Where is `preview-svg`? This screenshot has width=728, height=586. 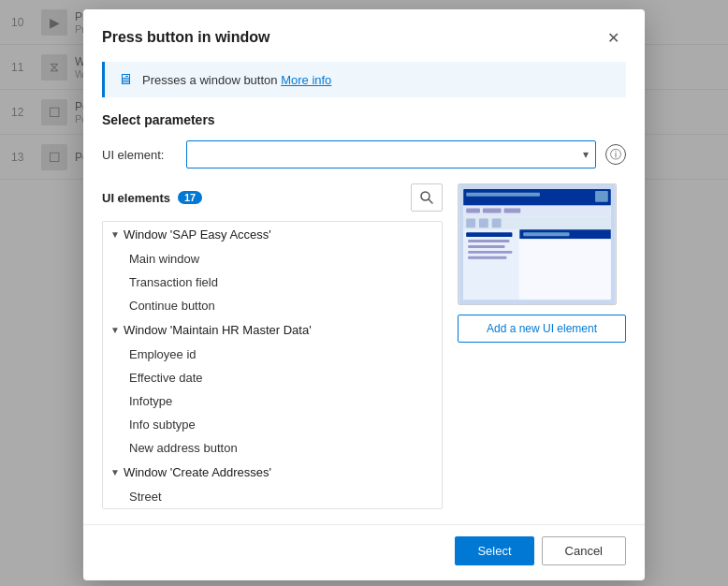 preview-svg is located at coordinates (537, 244).